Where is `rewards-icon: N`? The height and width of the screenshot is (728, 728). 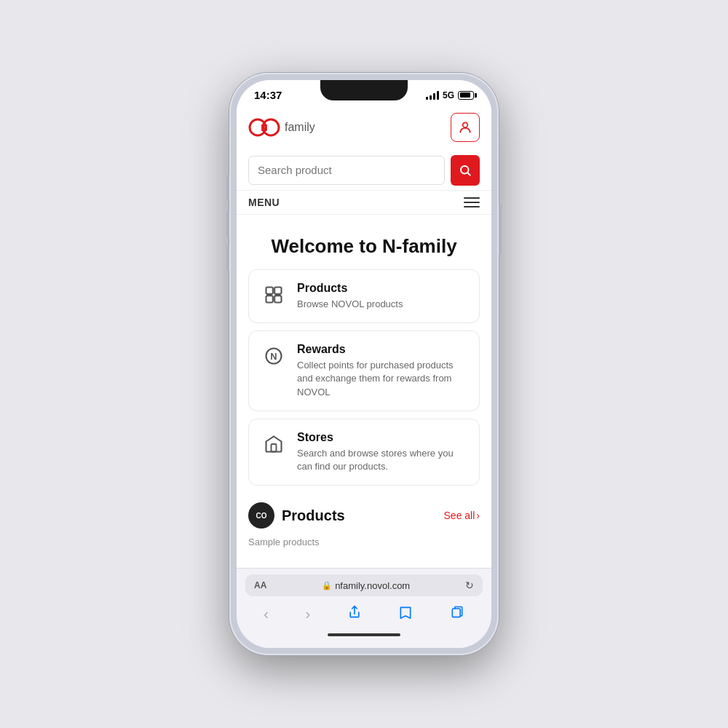 rewards-icon: N is located at coordinates (274, 356).